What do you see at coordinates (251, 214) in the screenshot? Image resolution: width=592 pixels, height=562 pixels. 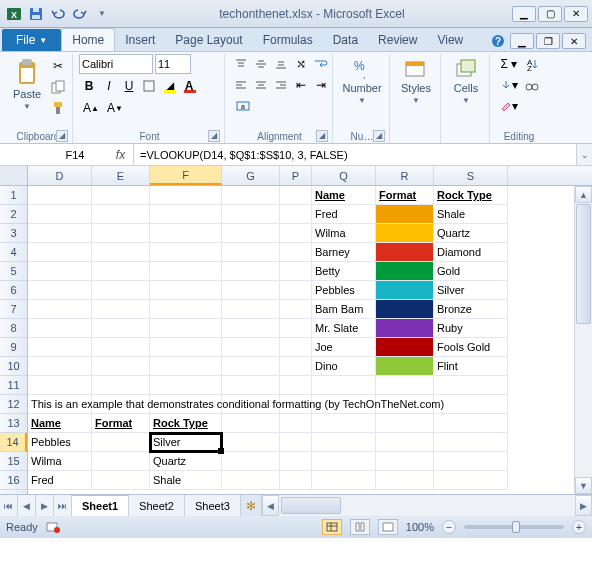 I see `cell-G2` at bounding box center [251, 214].